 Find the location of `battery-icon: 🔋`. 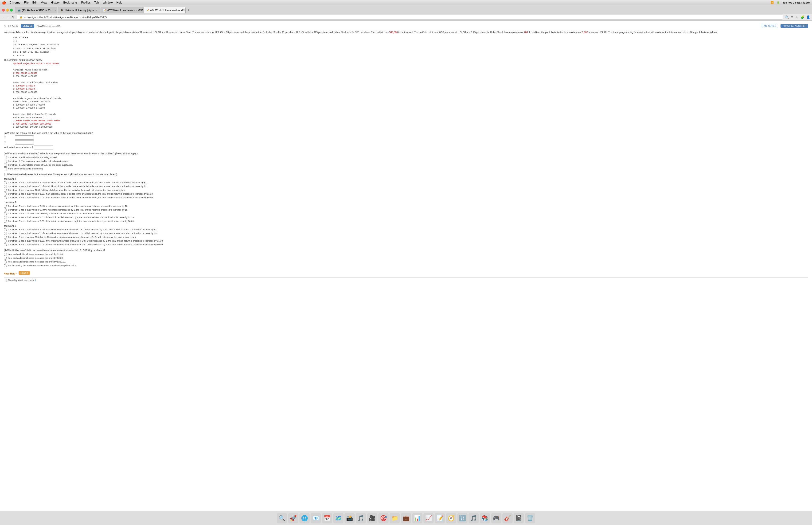

battery-icon: 🔋 is located at coordinates (778, 3).